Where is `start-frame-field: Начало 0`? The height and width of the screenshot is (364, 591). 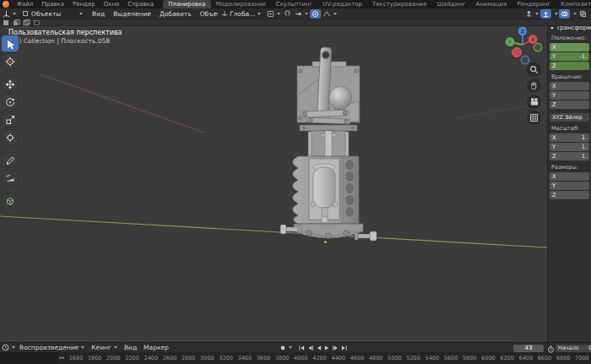
start-frame-field: Начало 0 is located at coordinates (573, 348).